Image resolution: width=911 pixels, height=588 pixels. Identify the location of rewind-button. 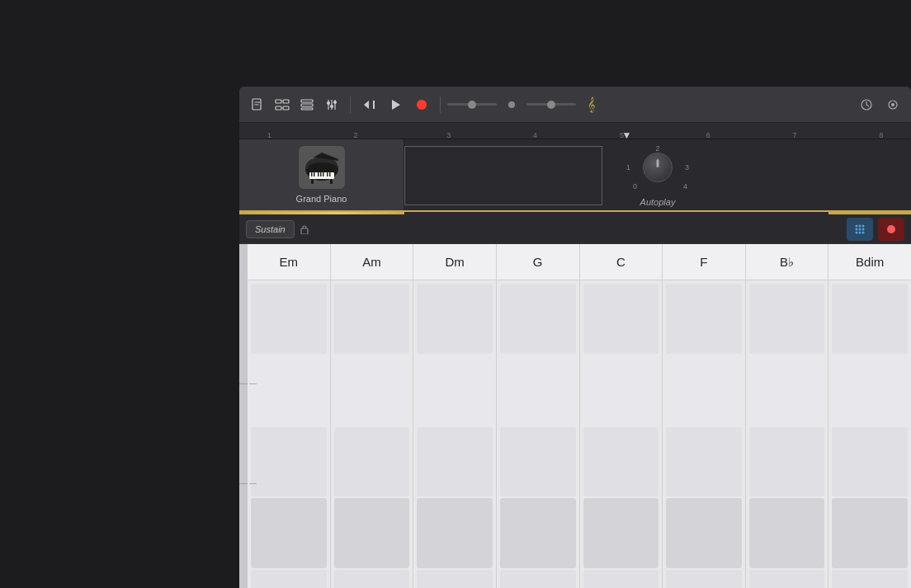
(369, 105).